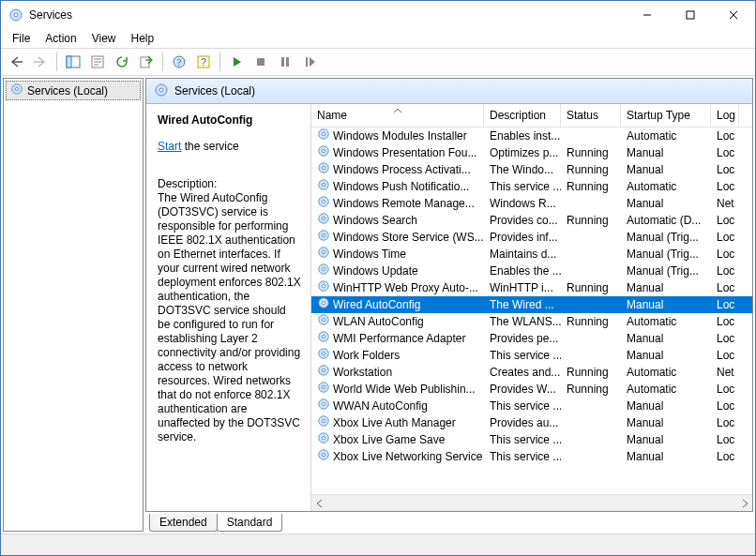  Describe the element at coordinates (733, 15) in the screenshot. I see `window-close-button` at that location.